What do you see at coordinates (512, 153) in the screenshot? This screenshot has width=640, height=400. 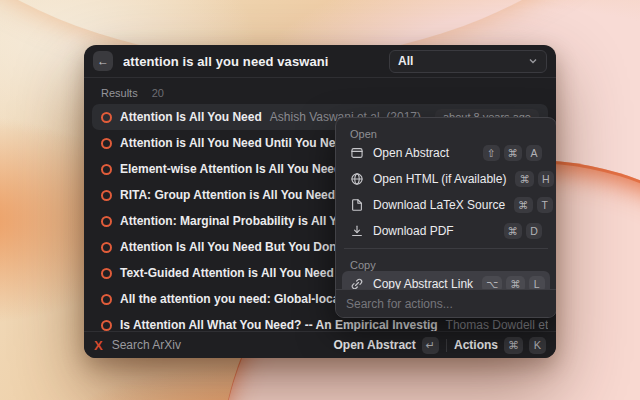 I see `shortcut-keys: ⇧ ⌘ A` at bounding box center [512, 153].